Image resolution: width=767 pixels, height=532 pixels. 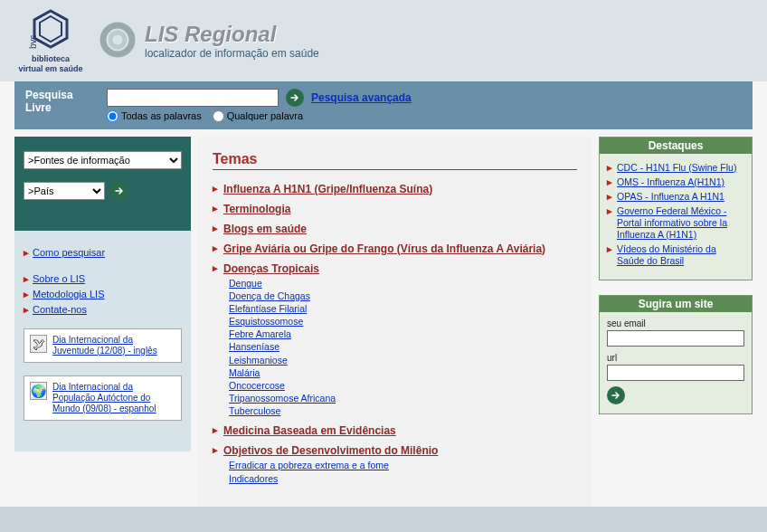 What do you see at coordinates (403, 398) in the screenshot?
I see `tema-sub-link-4-9: Tripanossomose Africana` at bounding box center [403, 398].